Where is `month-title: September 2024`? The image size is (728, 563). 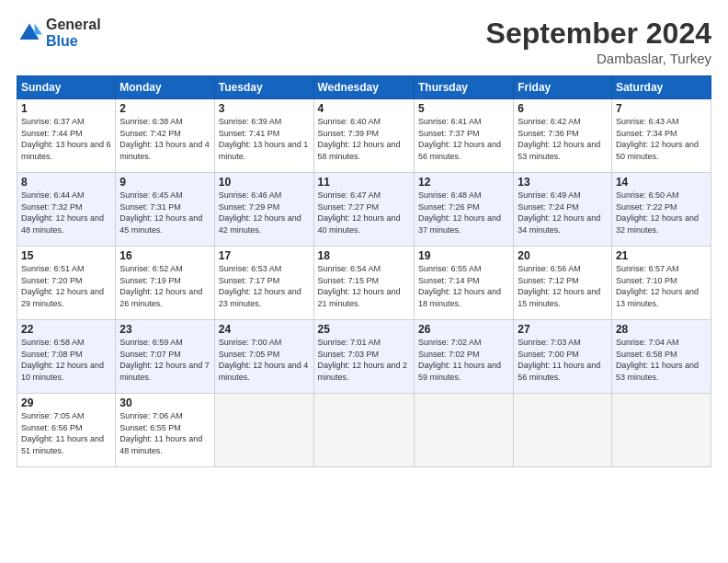 month-title: September 2024 is located at coordinates (599, 33).